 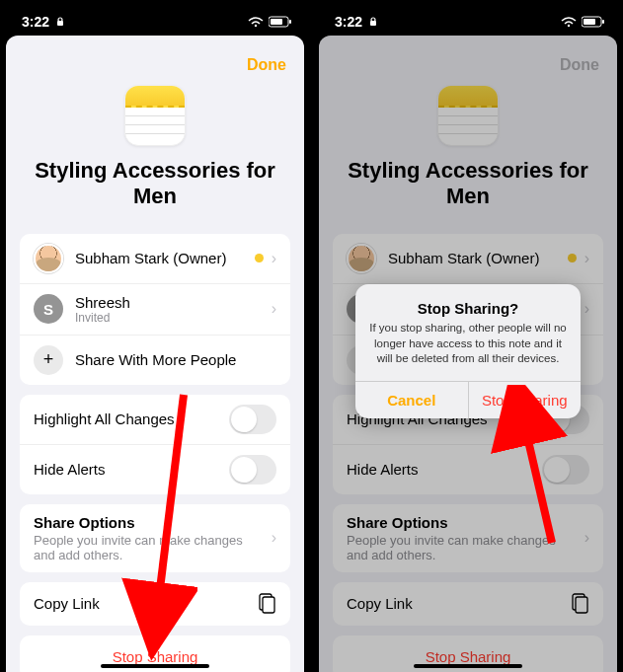 What do you see at coordinates (155, 419) in the screenshot?
I see `highlight-changes-row: Highlight All Changes` at bounding box center [155, 419].